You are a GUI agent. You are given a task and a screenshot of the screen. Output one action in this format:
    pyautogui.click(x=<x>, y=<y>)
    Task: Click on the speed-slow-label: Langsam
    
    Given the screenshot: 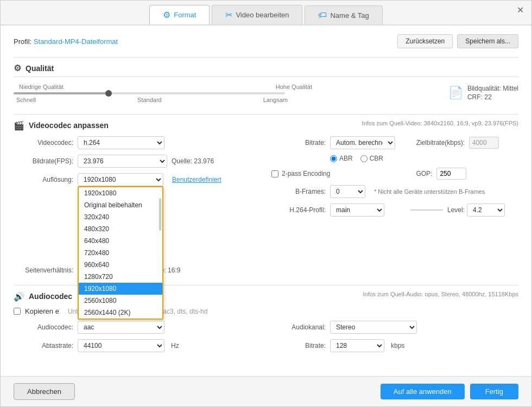 What is the action you would take?
    pyautogui.click(x=276, y=100)
    